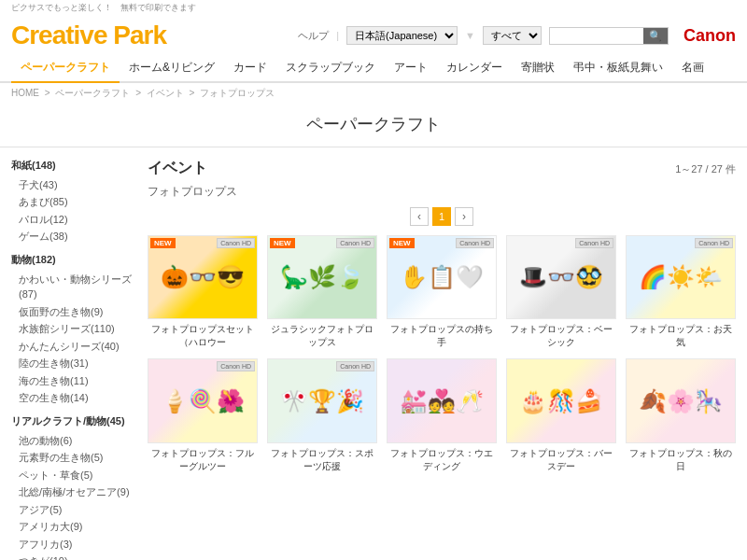 The image size is (747, 560). Describe the element at coordinates (710, 35) in the screenshot. I see `canon-logo: Canon` at that location.